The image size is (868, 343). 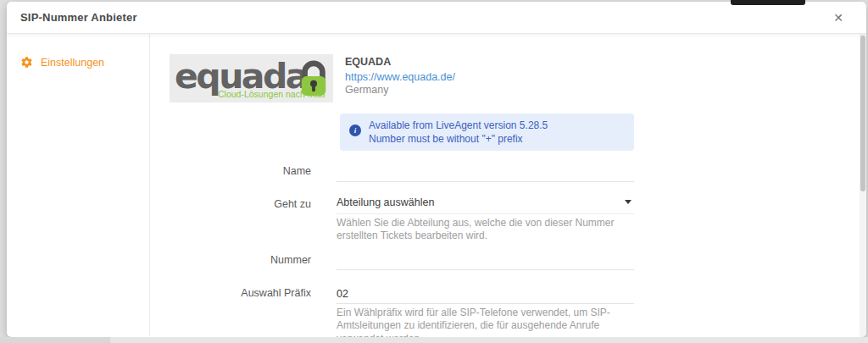 What do you see at coordinates (400, 63) in the screenshot?
I see `company-name: EQUADA` at bounding box center [400, 63].